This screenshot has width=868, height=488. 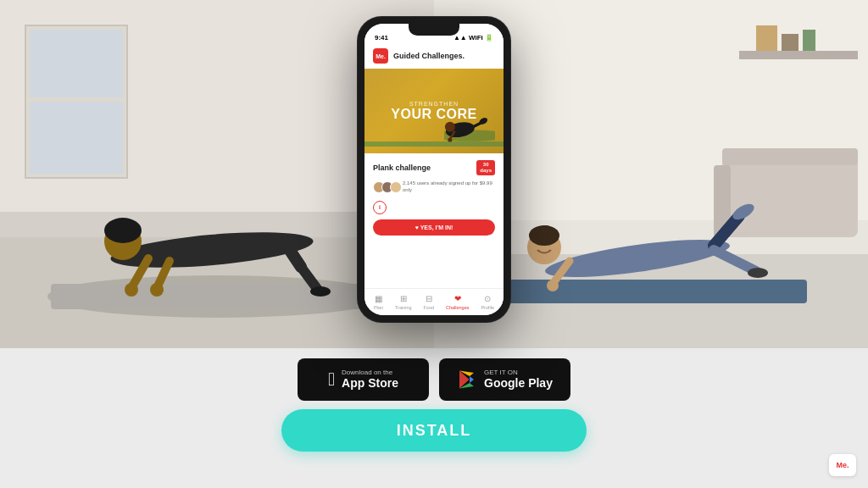 I want to click on challenge-name: Plank challenge, so click(x=402, y=168).